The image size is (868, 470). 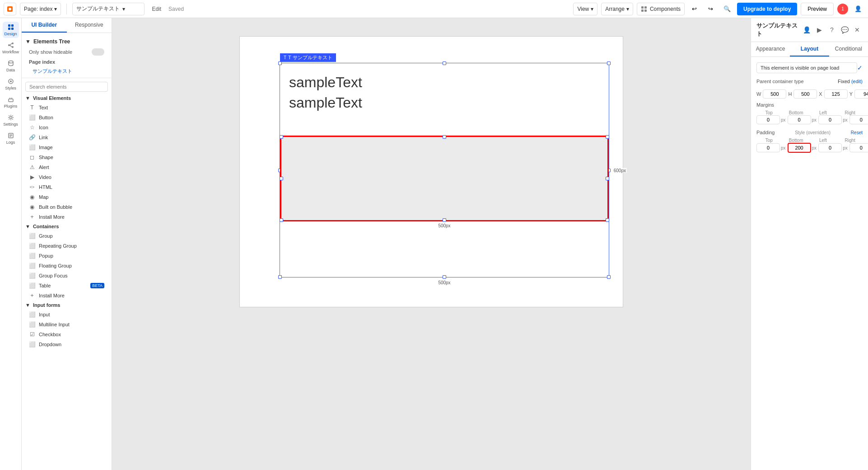 What do you see at coordinates (849, 49) in the screenshot?
I see `tab-conditional: Conditional` at bounding box center [849, 49].